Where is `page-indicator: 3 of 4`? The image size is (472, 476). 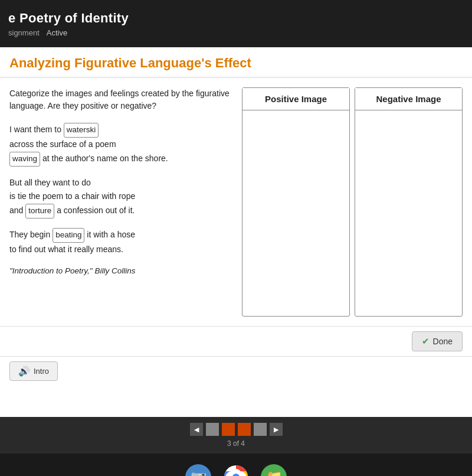
page-indicator: 3 of 4 is located at coordinates (236, 444).